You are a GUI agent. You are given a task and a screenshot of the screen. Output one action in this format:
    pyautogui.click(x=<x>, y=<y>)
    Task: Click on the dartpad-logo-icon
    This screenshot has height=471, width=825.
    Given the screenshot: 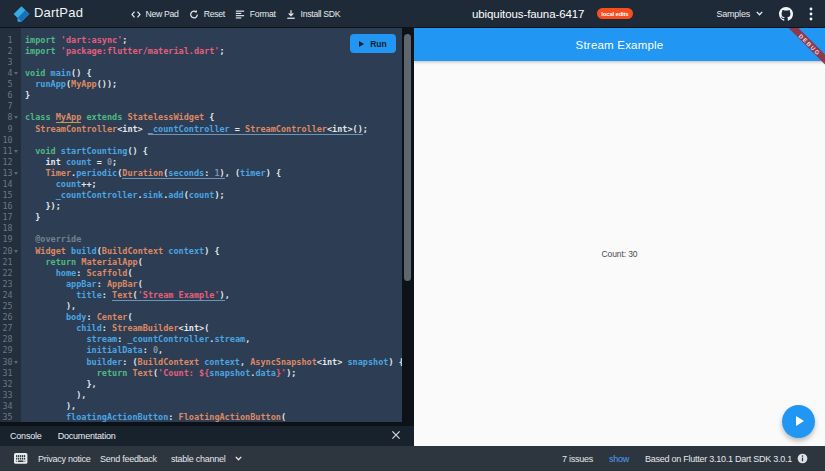 What is the action you would take?
    pyautogui.click(x=22, y=14)
    